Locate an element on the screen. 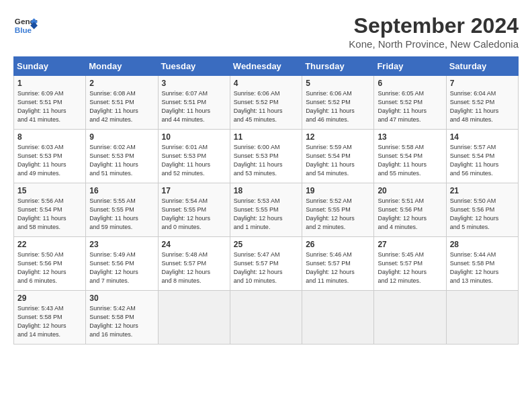 This screenshot has height=411, width=532. weekday-header-thursday: Thursday is located at coordinates (339, 66).